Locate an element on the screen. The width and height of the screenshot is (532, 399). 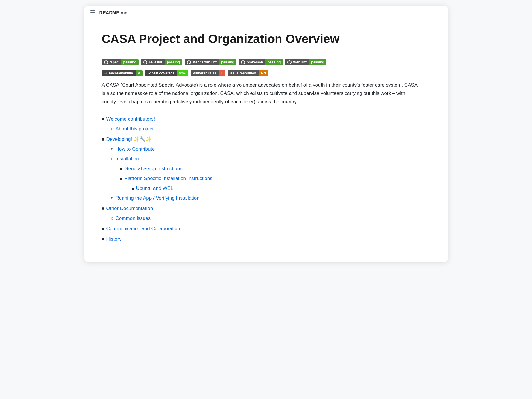
page-title: CASA Project and Organization Overview is located at coordinates (266, 39).